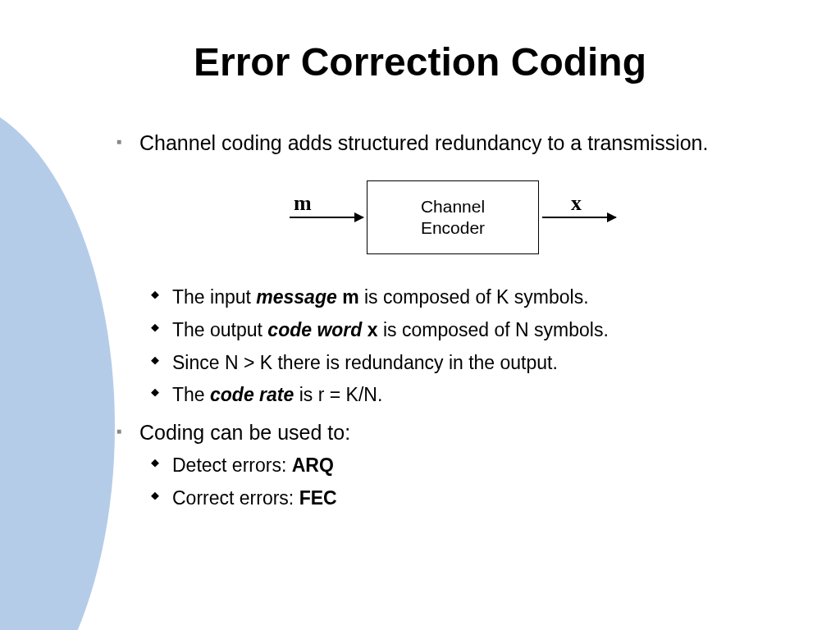  Describe the element at coordinates (232, 465) in the screenshot. I see `t: Detect errors:` at that location.